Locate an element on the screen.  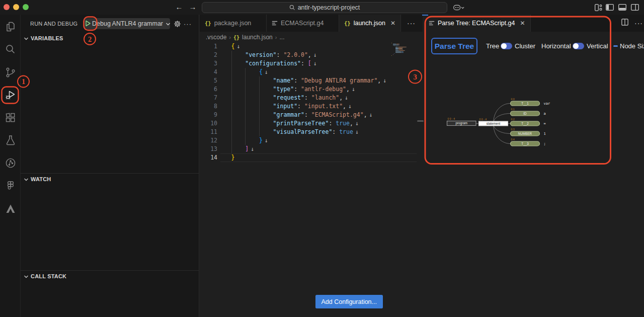
title-bar: ← → antlr-typescript-project is located at coordinates (322, 7).